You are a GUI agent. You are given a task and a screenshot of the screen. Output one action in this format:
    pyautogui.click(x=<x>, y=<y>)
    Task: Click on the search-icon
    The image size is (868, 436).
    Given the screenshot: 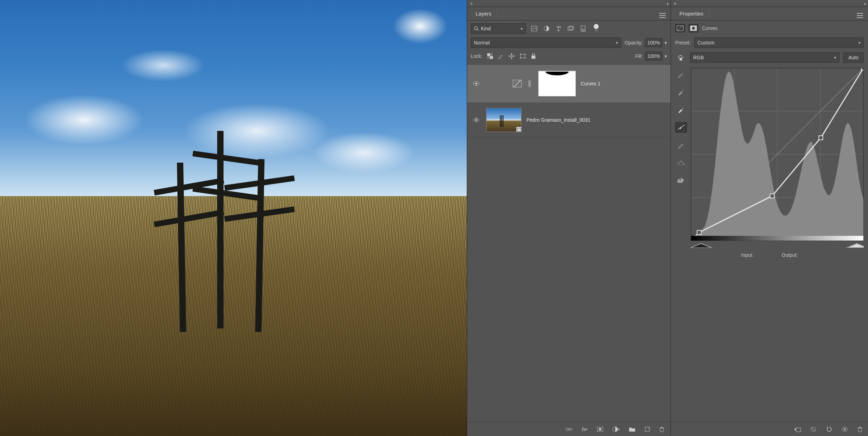 What is the action you would take?
    pyautogui.click(x=476, y=29)
    